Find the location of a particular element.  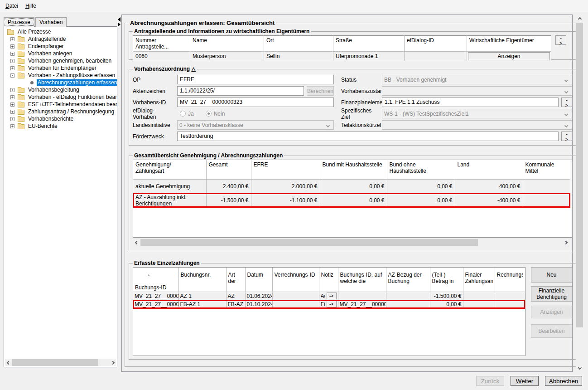

radio-nein is located at coordinates (208, 113).